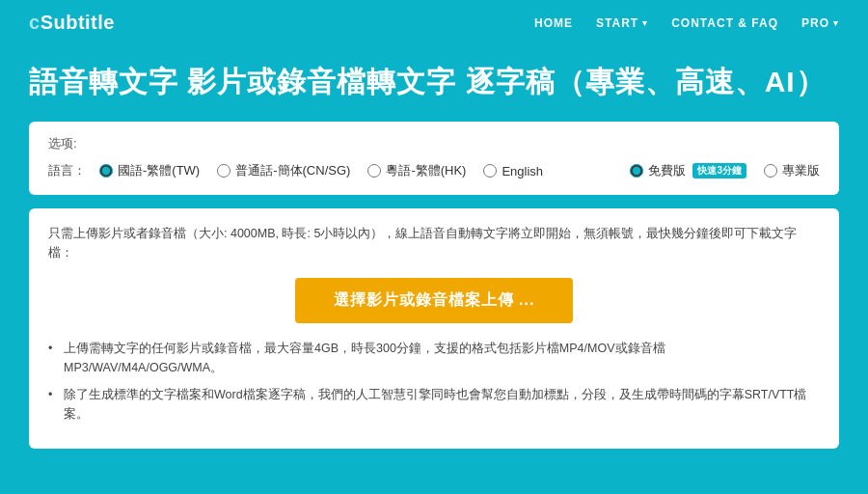 This screenshot has height=494, width=868. What do you see at coordinates (687, 23) in the screenshot?
I see `nav-links: HOME START ▾ CONTACT & FAQ PRO ▾` at bounding box center [687, 23].